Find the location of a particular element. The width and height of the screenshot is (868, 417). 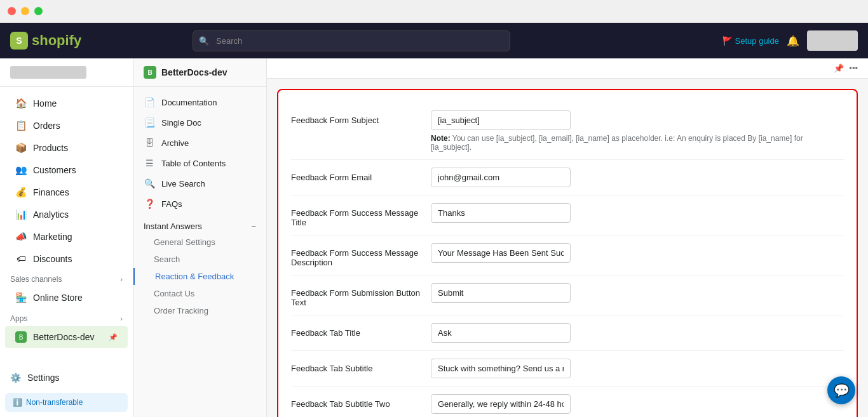

sub-nav-live-search: 🔍 Live Search is located at coordinates (200, 183).